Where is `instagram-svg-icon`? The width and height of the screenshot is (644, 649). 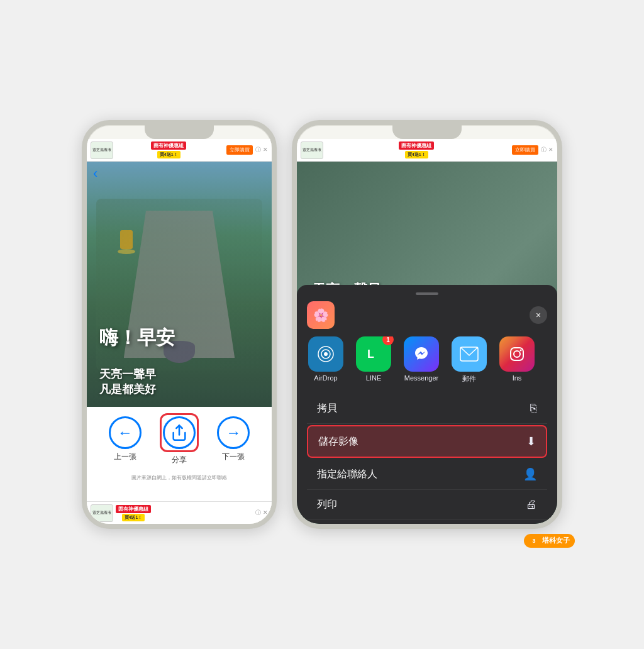 instagram-svg-icon is located at coordinates (517, 354).